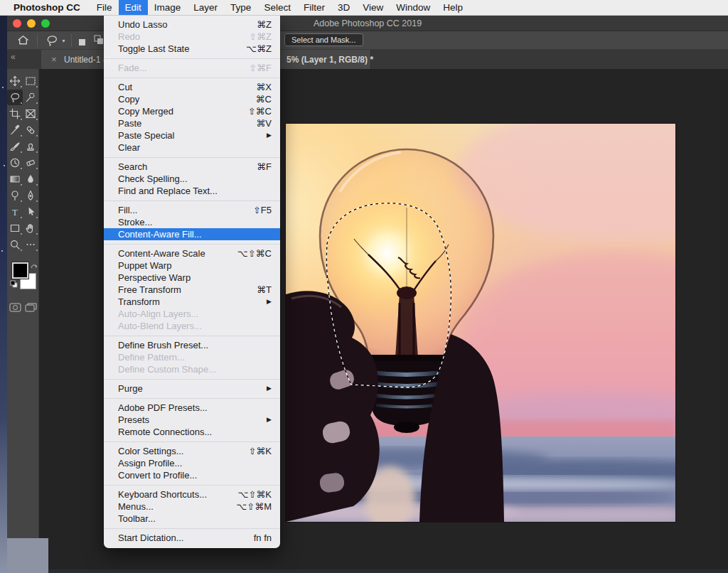 The image size is (728, 573). What do you see at coordinates (31, 179) in the screenshot?
I see `tool-blur` at bounding box center [31, 179].